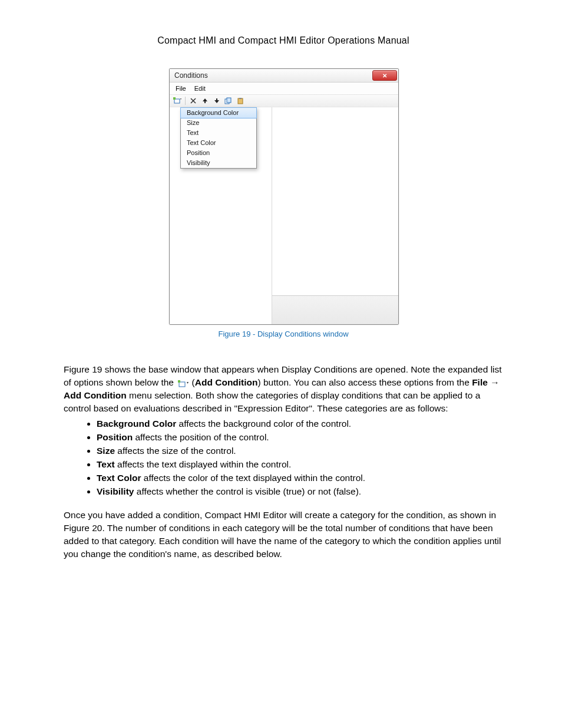 The width and height of the screenshot is (562, 728). Describe the element at coordinates (284, 75) in the screenshot. I see `window-titlebar: Conditions ✕` at that location.